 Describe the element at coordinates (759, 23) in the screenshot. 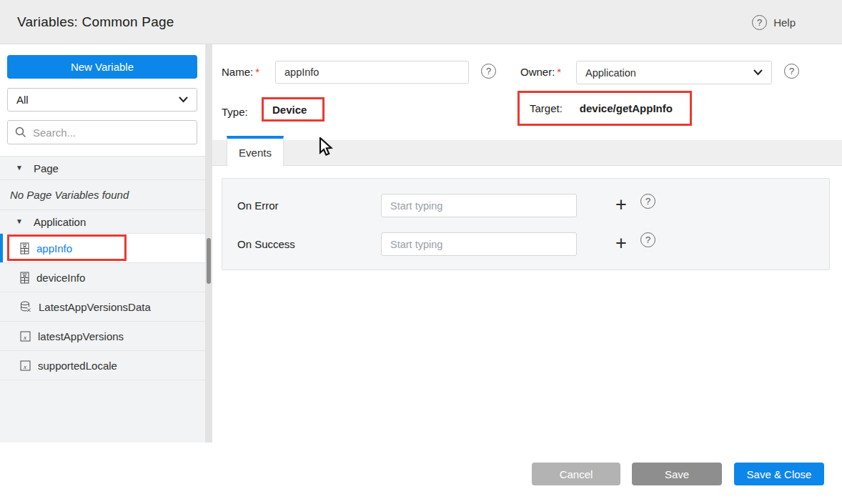

I see `help-icon: ?` at that location.